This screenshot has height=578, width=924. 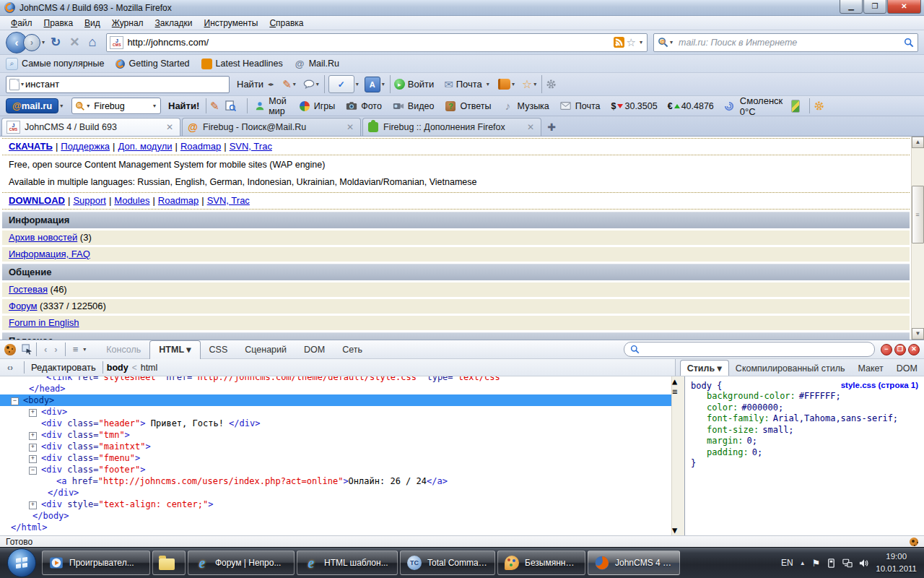 What do you see at coordinates (918, 238) in the screenshot?
I see `page-scrollbar: ▲ ≡ ▼` at bounding box center [918, 238].